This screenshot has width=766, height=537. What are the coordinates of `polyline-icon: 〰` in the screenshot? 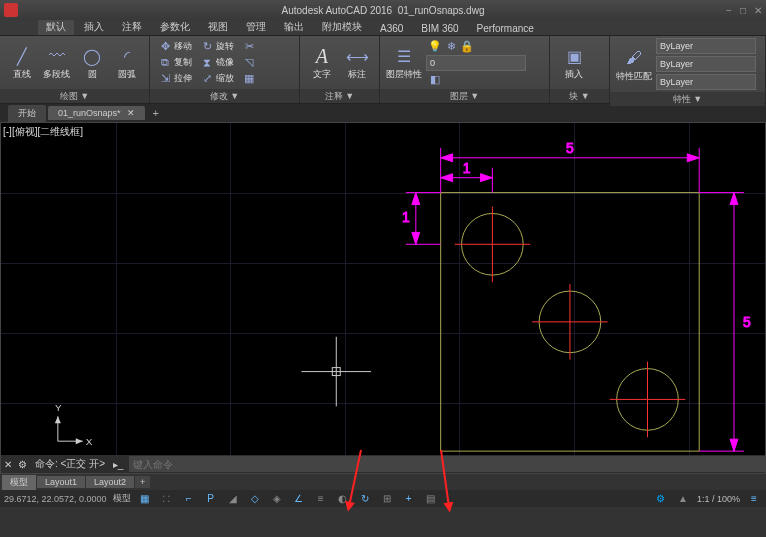 It's located at (57, 56).